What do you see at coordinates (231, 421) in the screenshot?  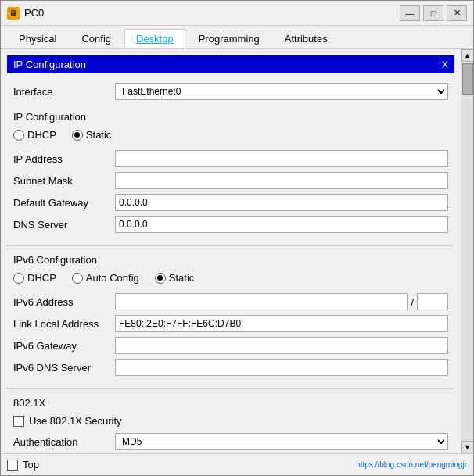 I see `use-security-row: Use 802.1X Security` at bounding box center [231, 421].